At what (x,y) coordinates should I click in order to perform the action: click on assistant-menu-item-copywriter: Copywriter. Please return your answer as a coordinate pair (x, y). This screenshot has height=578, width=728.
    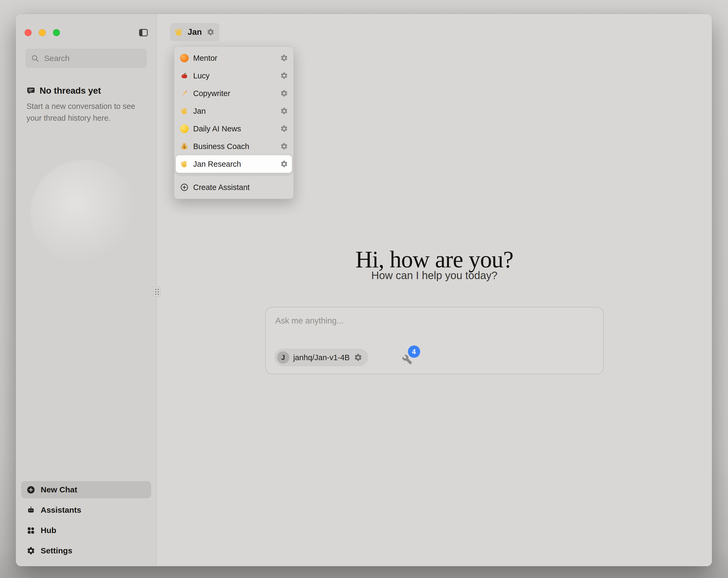
    Looking at the image, I should click on (234, 93).